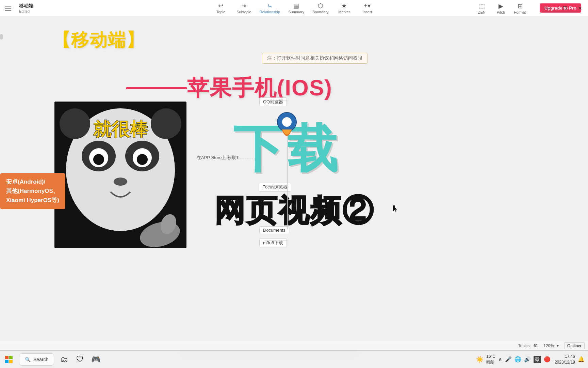 This screenshot has height=368, width=588. What do you see at coordinates (80, 359) in the screenshot?
I see `shield-app: 🛡` at bounding box center [80, 359].